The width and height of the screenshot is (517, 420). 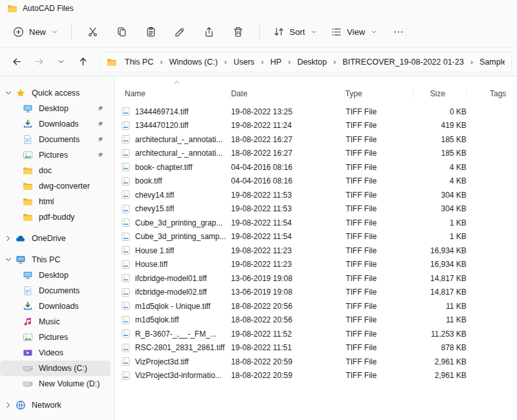 What do you see at coordinates (56, 368) in the screenshot?
I see `sidebar-item-windows-c: Windows (C:)` at bounding box center [56, 368].